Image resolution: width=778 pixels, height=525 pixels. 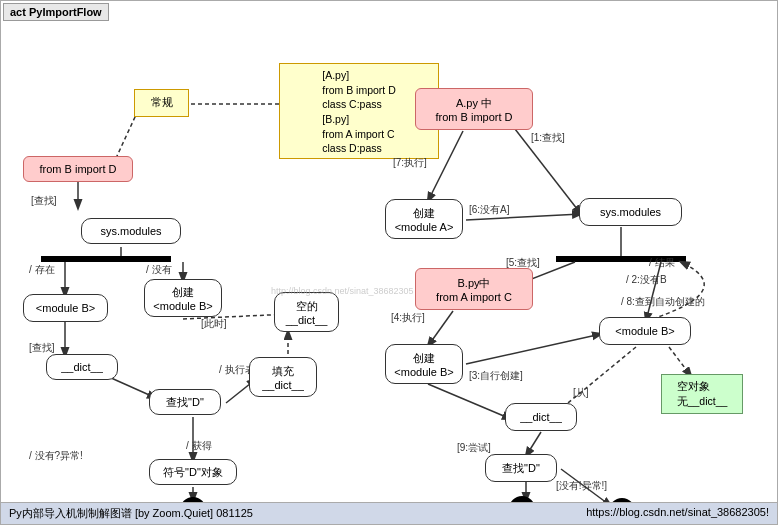 I want to click on label-find-dict: [查找], so click(x=42, y=348).